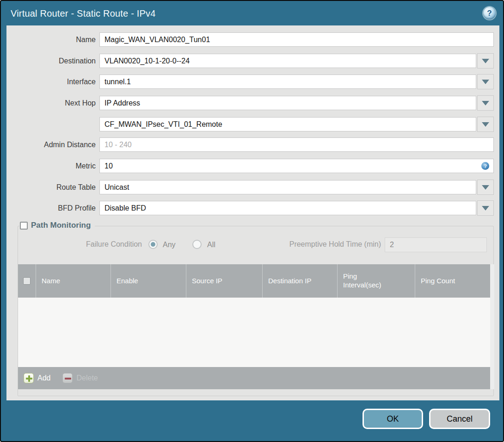 The image size is (504, 442). I want to click on dialog-titlebar: Virtual Router - Static Route - IPv4 ?, so click(252, 13).